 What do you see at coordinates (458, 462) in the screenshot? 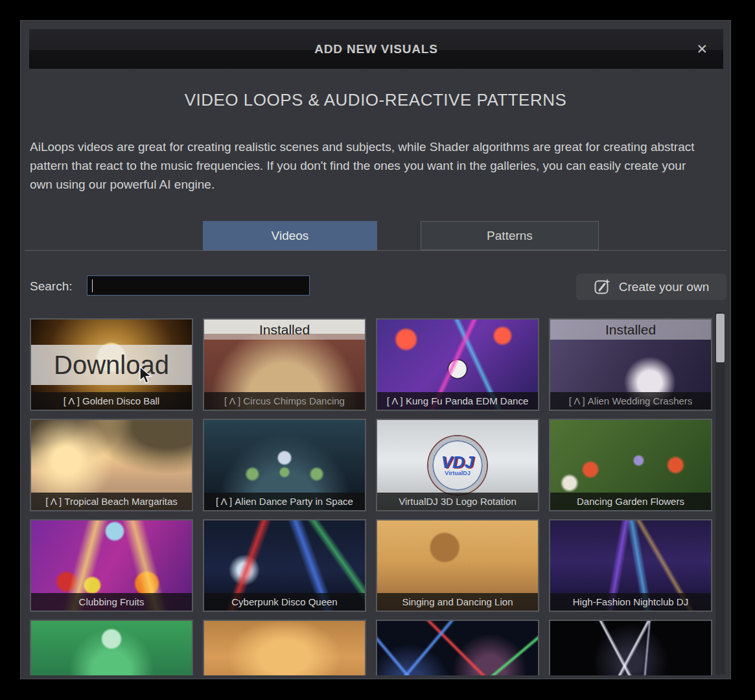
I see `vdj-logo-text: VDJ` at bounding box center [458, 462].